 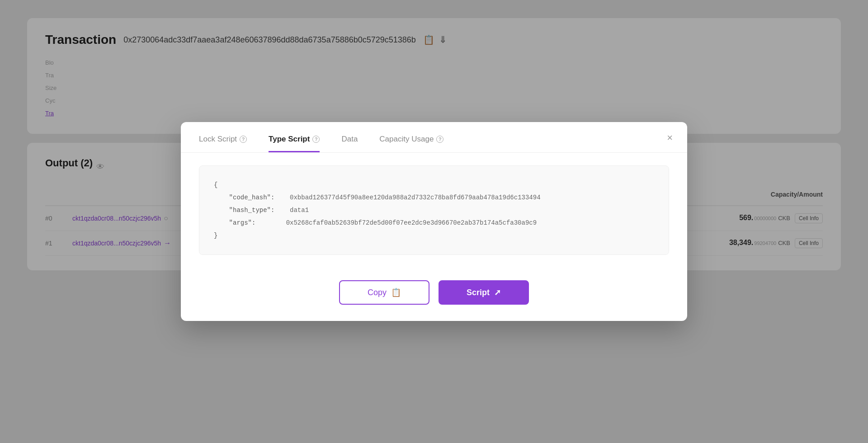 What do you see at coordinates (349, 144) in the screenshot?
I see `tab-data: Data` at bounding box center [349, 144].